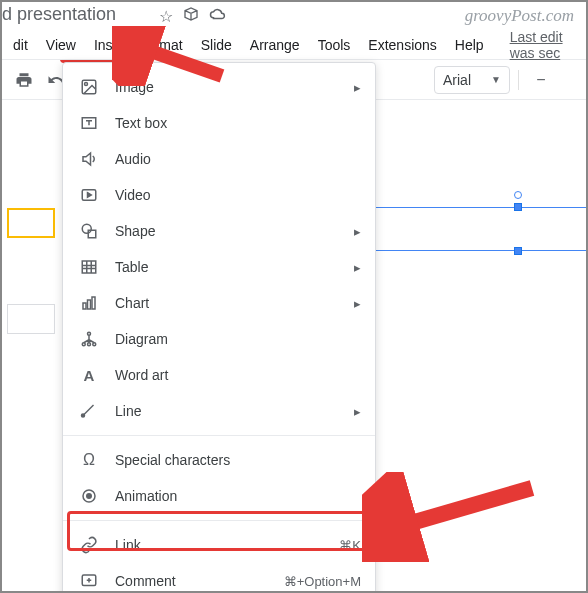 The width and height of the screenshot is (588, 593). What do you see at coordinates (470, 45) in the screenshot?
I see `menu-help: Help` at bounding box center [470, 45].